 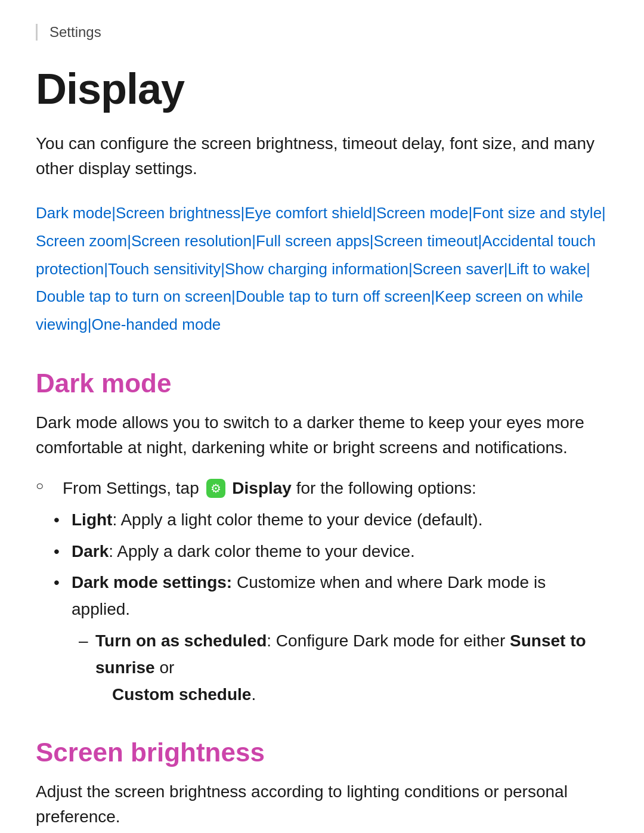 What do you see at coordinates (322, 668) in the screenshot?
I see `dark-mode-scheduled-option: Turn on as scheduled: Configure Dark mod…` at bounding box center [322, 668].